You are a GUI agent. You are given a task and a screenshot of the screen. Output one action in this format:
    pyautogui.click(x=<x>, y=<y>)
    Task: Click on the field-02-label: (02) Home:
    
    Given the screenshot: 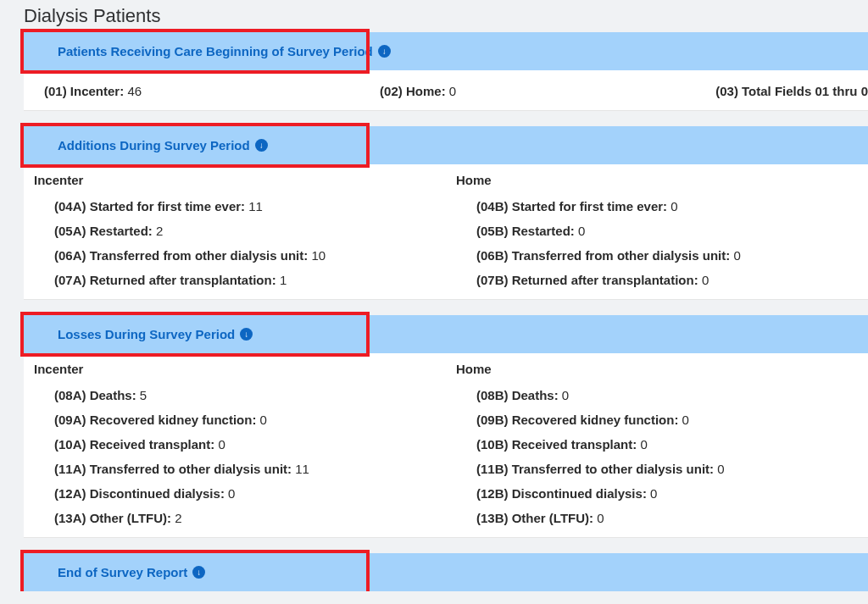 What is the action you would take?
    pyautogui.click(x=413, y=91)
    